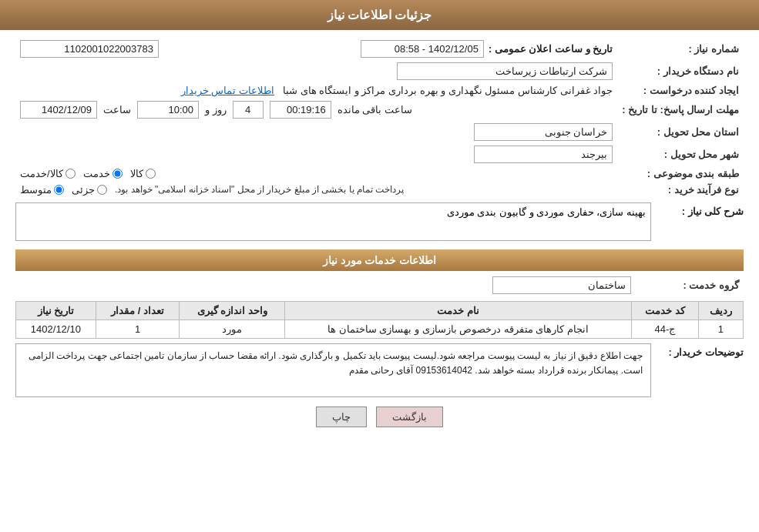  Describe the element at coordinates (379, 417) in the screenshot. I see `button-row: بازگشت چاپ` at that location.